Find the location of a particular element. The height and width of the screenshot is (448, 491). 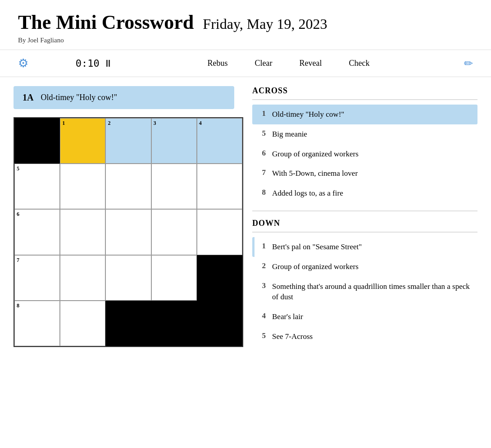

page-title: The Mini Crossword is located at coordinates (106, 23).